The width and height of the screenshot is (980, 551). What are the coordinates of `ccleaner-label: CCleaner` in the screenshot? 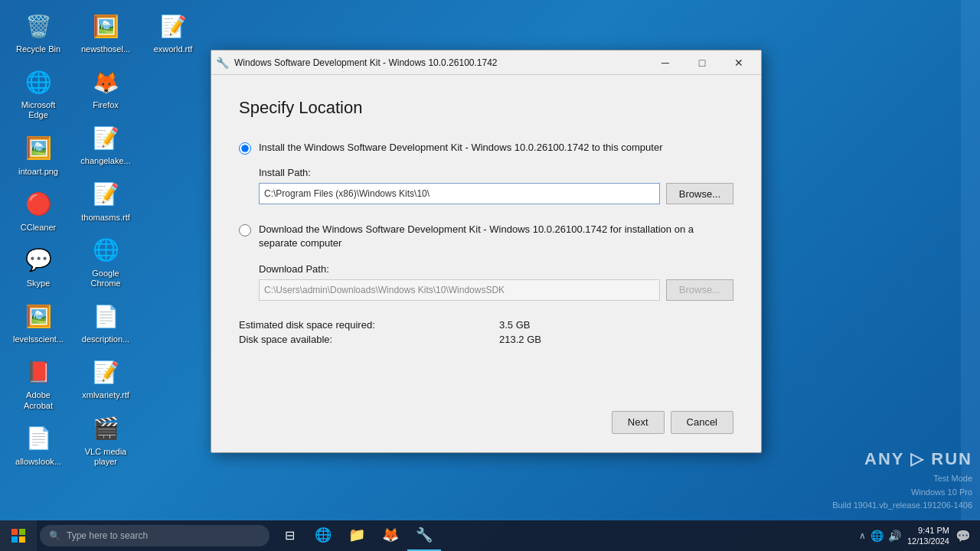 It's located at (38, 228).